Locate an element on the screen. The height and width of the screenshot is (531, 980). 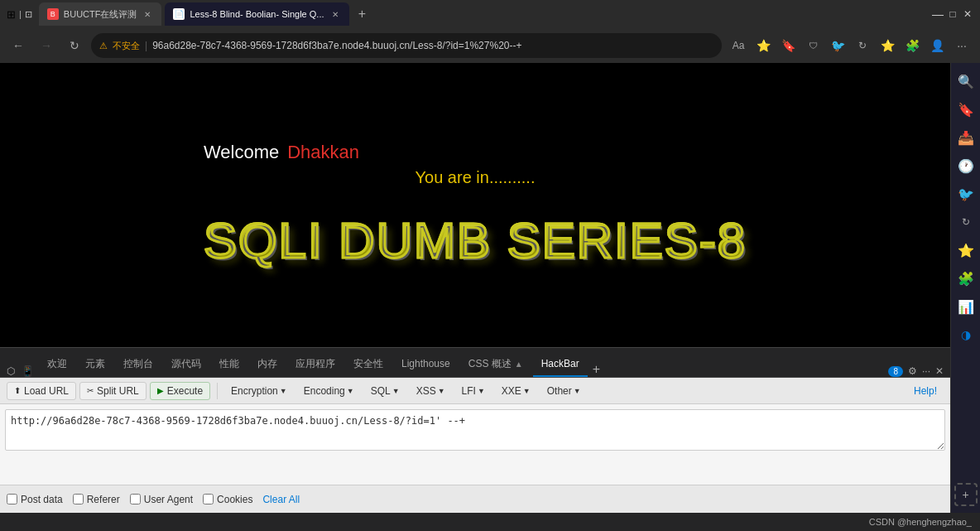
reading-view-icon: Aa is located at coordinates (738, 46).